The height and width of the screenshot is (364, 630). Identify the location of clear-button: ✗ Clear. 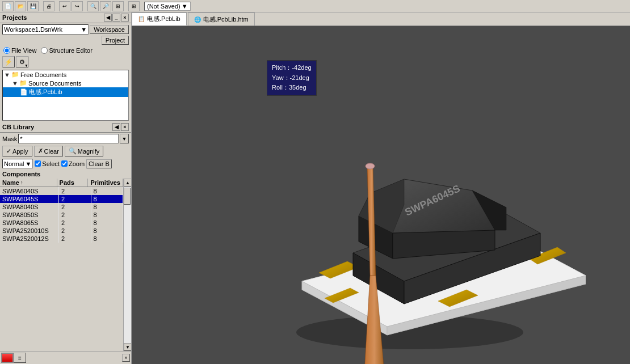
(49, 151).